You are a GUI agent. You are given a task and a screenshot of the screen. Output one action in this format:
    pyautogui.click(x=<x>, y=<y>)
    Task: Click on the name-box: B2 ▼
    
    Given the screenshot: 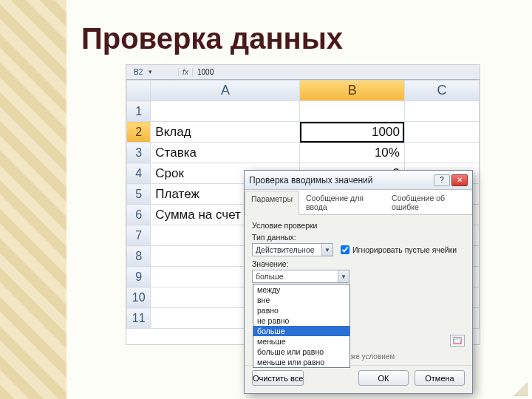 What is the action you would take?
    pyautogui.click(x=152, y=72)
    